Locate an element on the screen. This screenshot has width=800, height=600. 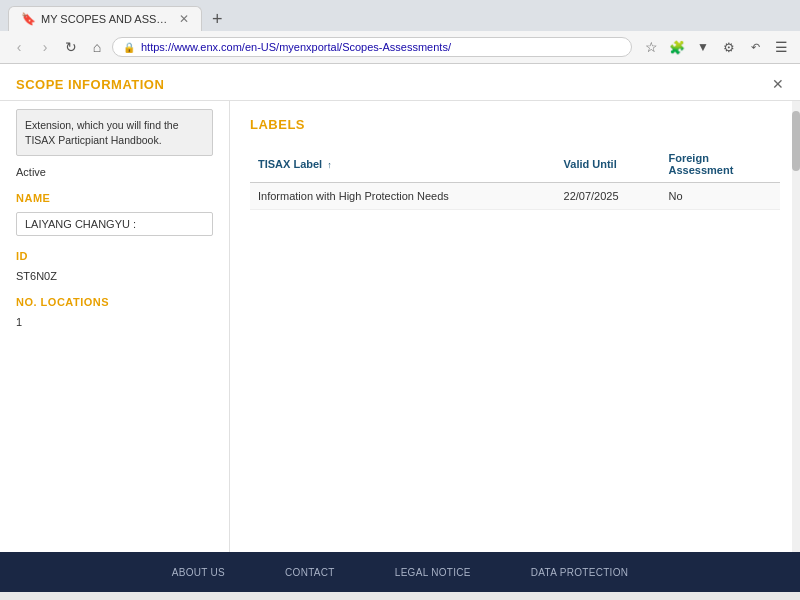
panel-close-button: ✕ is located at coordinates (778, 84).